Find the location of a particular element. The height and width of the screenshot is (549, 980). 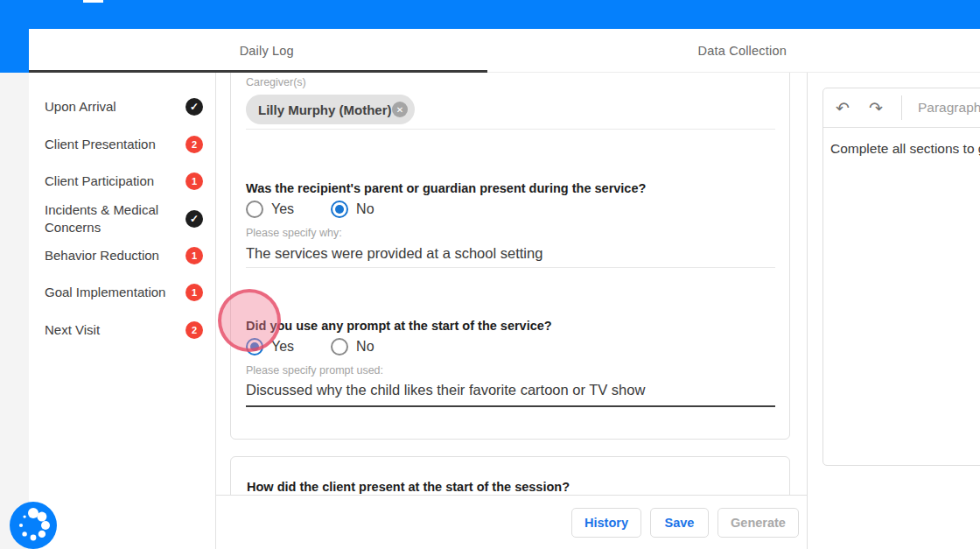

generate-button: Generate is located at coordinates (758, 523).